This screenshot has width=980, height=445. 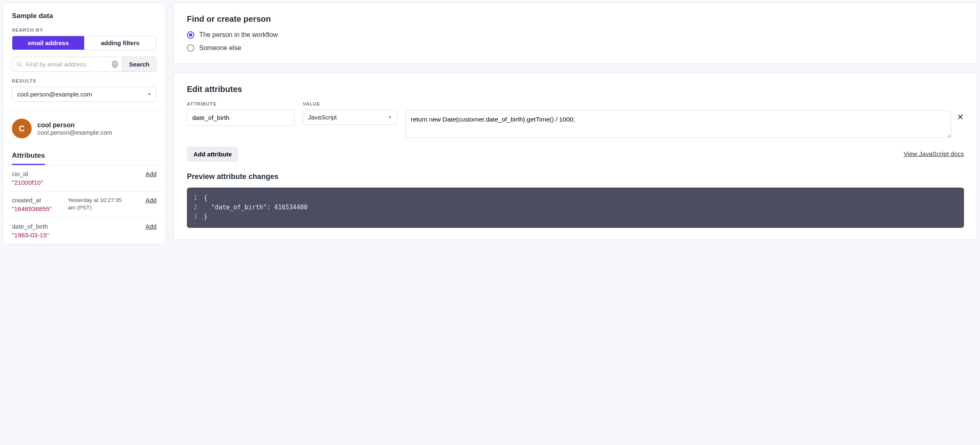 I want to click on attribute-value: "21000f10", so click(x=28, y=183).